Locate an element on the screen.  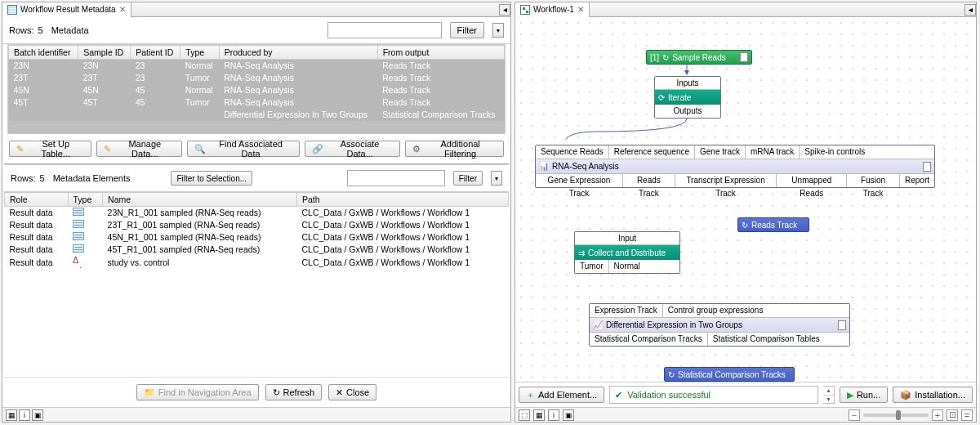
node-stat-tracks: ↻Statistical Comparison Tracks is located at coordinates (729, 374).